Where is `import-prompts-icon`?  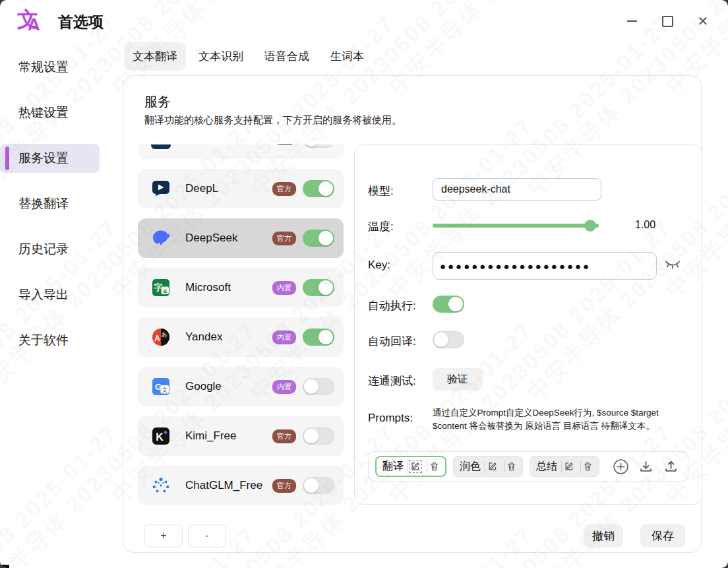 import-prompts-icon is located at coordinates (646, 466).